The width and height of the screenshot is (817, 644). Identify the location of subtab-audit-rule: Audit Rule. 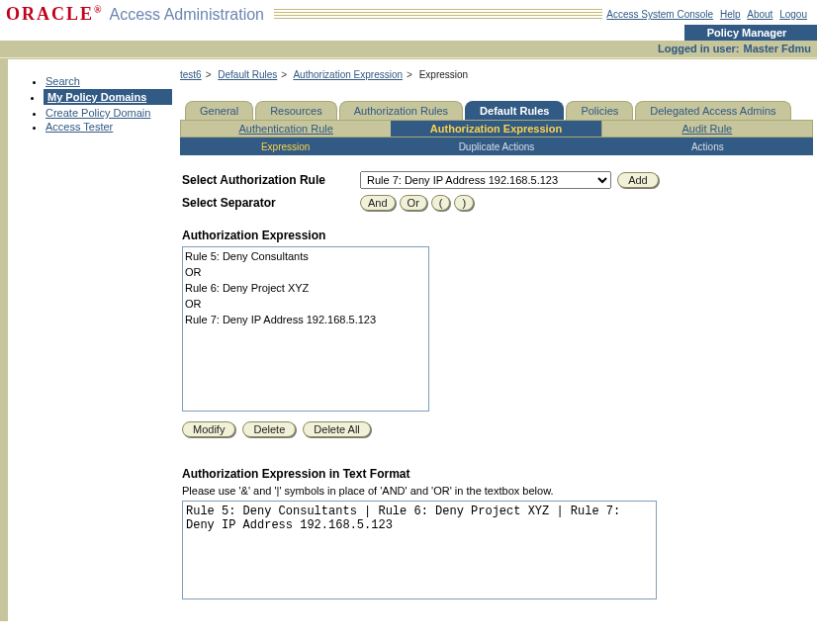
(706, 129).